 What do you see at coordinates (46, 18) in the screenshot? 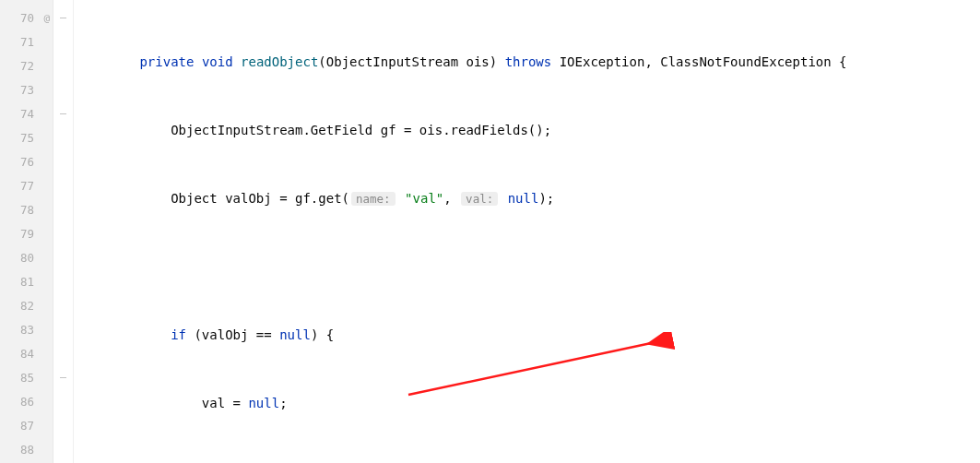
I see `override-gutter-icon: @` at bounding box center [46, 18].